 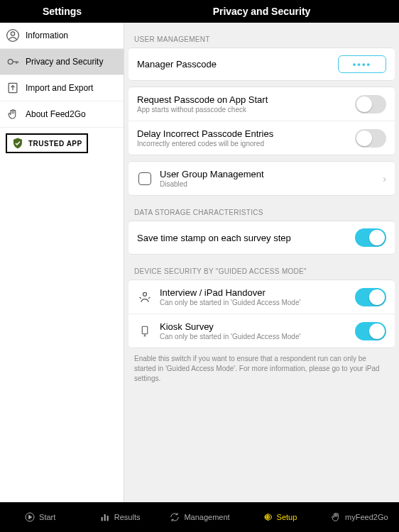 I want to click on delay-incorrect-subtitle: Incorrectly entered codes will be ignore…, so click(x=243, y=143).